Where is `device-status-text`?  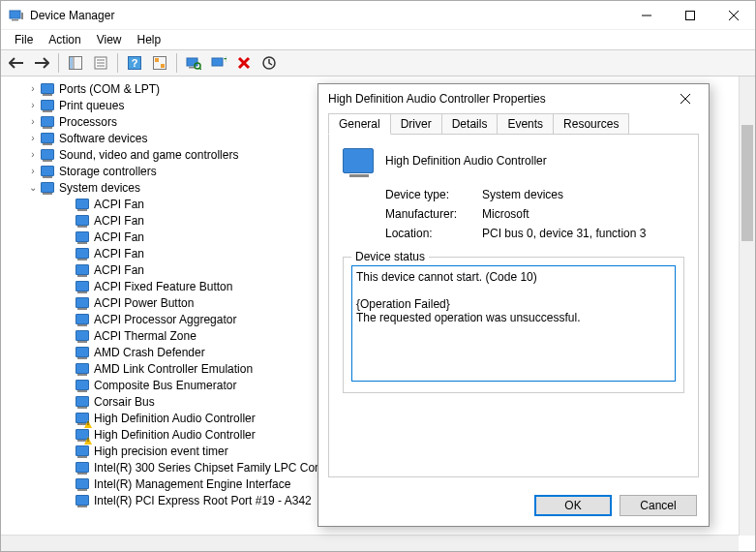
device-status-text is located at coordinates (513, 323).